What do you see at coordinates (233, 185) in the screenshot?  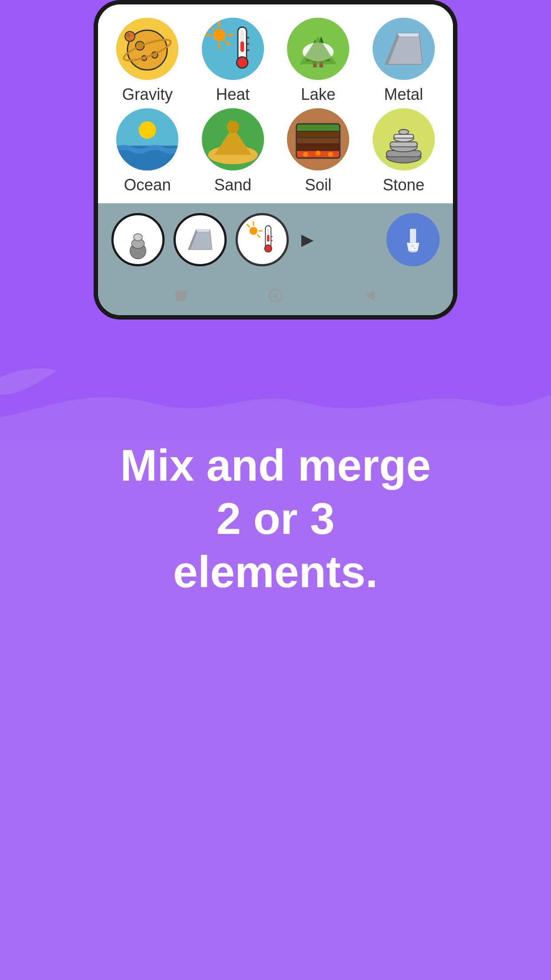 I see `sand-label: Sand` at bounding box center [233, 185].